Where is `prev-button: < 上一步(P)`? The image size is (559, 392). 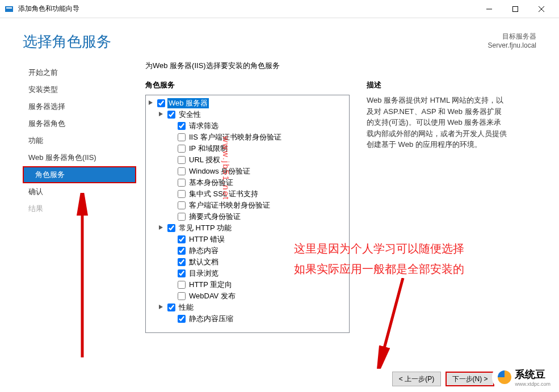 prev-button: < 上一步(P) is located at coordinates (417, 379).